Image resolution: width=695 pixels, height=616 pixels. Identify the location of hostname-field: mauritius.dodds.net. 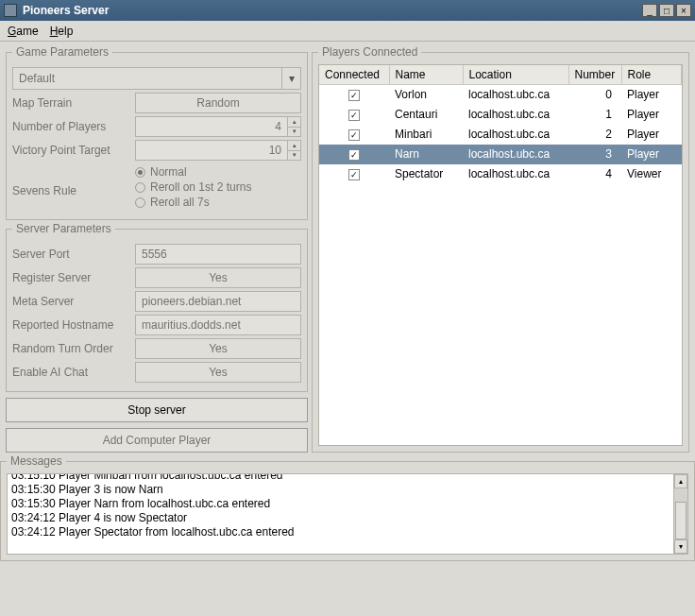
(218, 325).